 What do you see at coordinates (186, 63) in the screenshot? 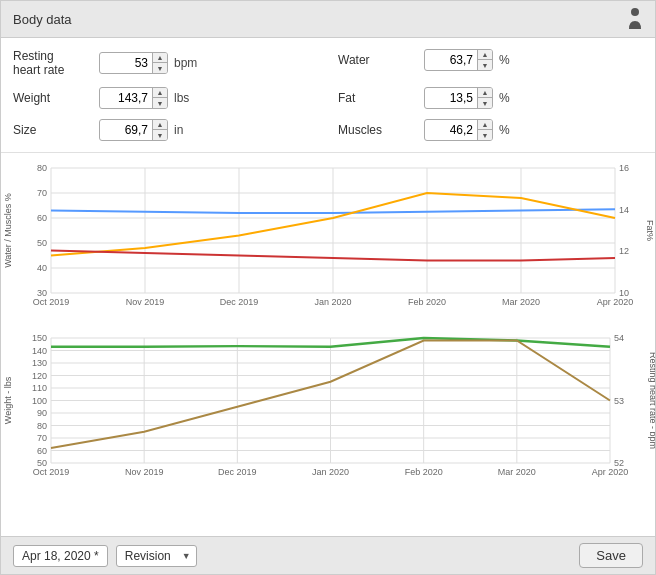
I see `resting-heart-rate-unit: bpm` at bounding box center [186, 63].